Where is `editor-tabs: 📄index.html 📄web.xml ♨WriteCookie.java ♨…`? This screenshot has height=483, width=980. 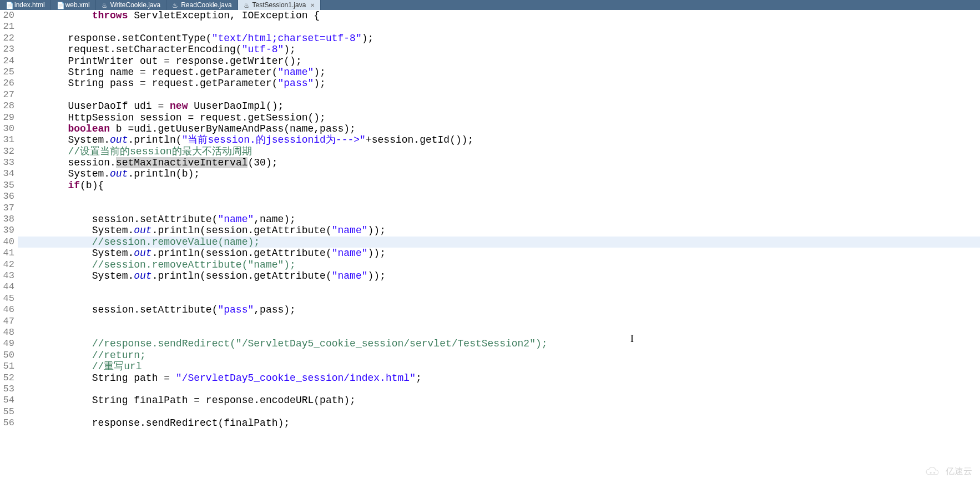 editor-tabs: 📄index.html 📄web.xml ♨WriteCookie.java ♨… is located at coordinates (490, 5).